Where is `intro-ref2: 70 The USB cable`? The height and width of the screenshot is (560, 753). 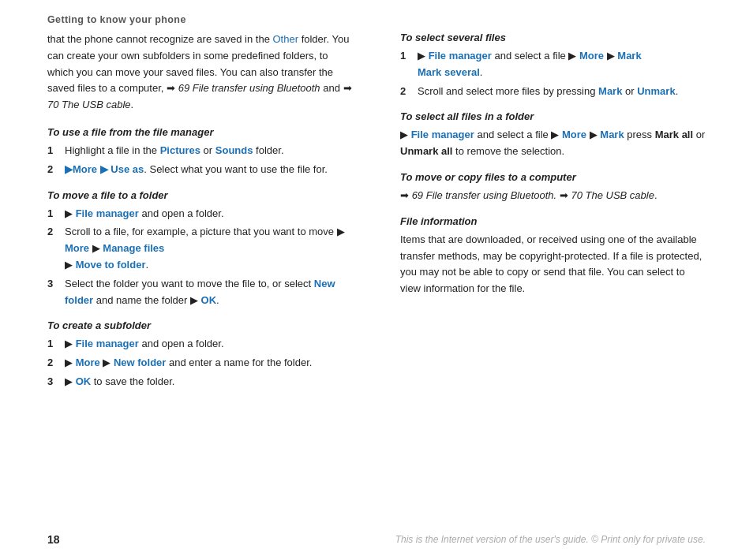 intro-ref2: 70 The USB cable is located at coordinates (89, 104).